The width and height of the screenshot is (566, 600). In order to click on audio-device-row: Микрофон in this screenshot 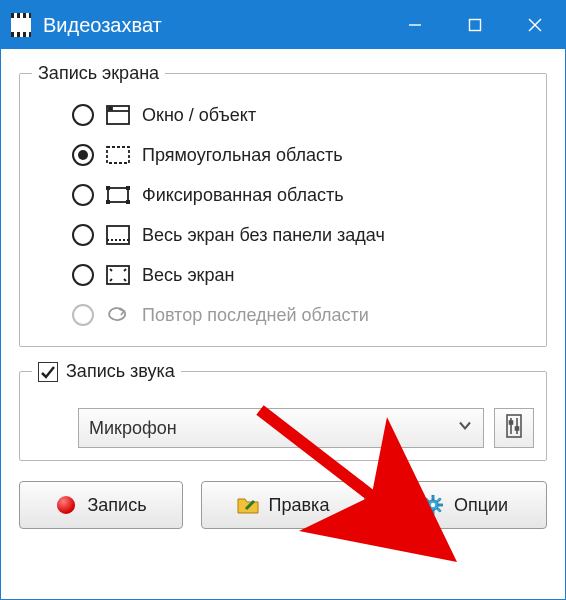, I will do `click(283, 428)`.